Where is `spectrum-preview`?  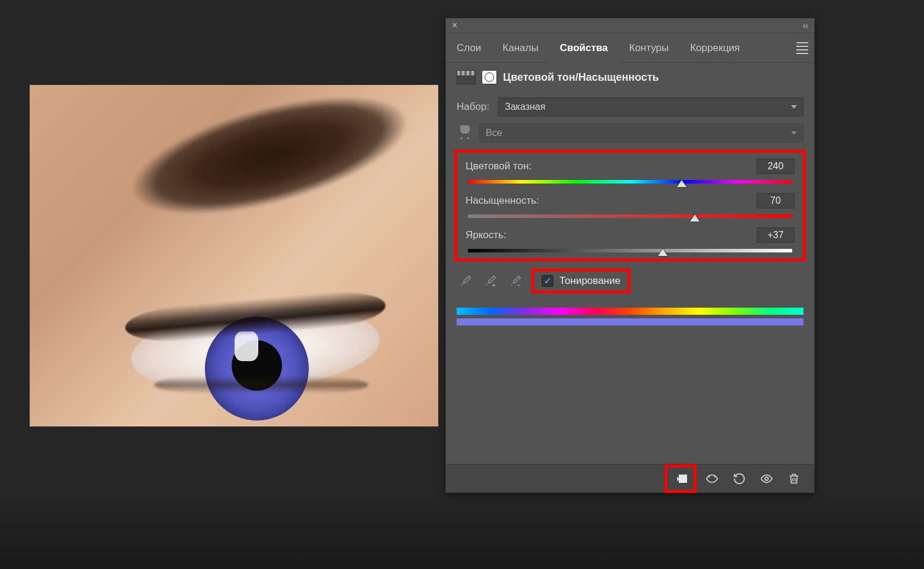 spectrum-preview is located at coordinates (630, 317).